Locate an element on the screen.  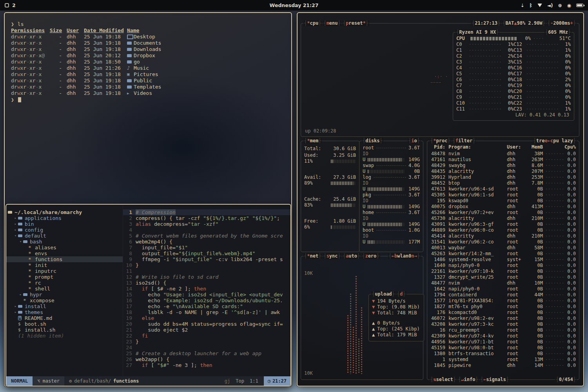
code-line-12: 12# Write iso file to sd card is located at coordinates (207, 277).